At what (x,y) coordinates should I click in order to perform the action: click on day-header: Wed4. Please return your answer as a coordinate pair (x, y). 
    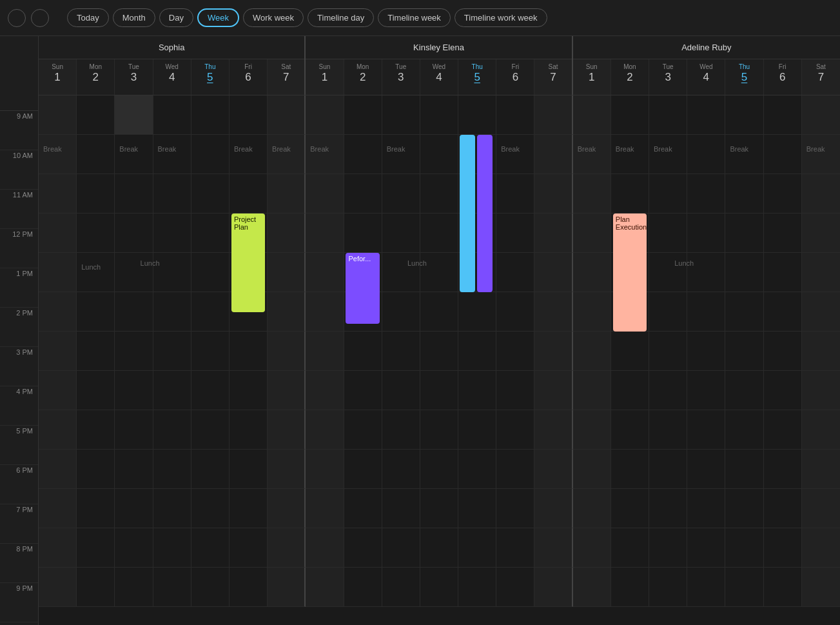
    Looking at the image, I should click on (173, 77).